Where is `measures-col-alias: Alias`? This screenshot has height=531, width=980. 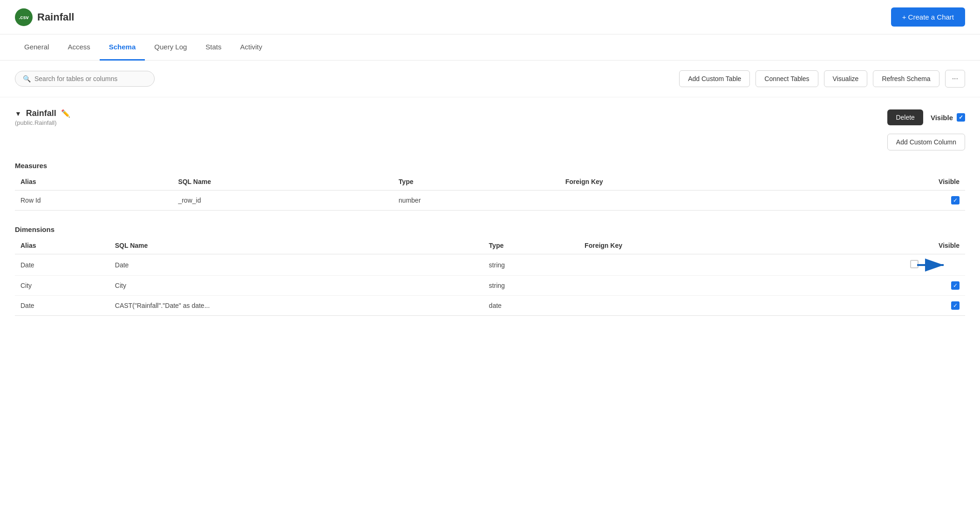
measures-col-alias: Alias is located at coordinates (94, 182).